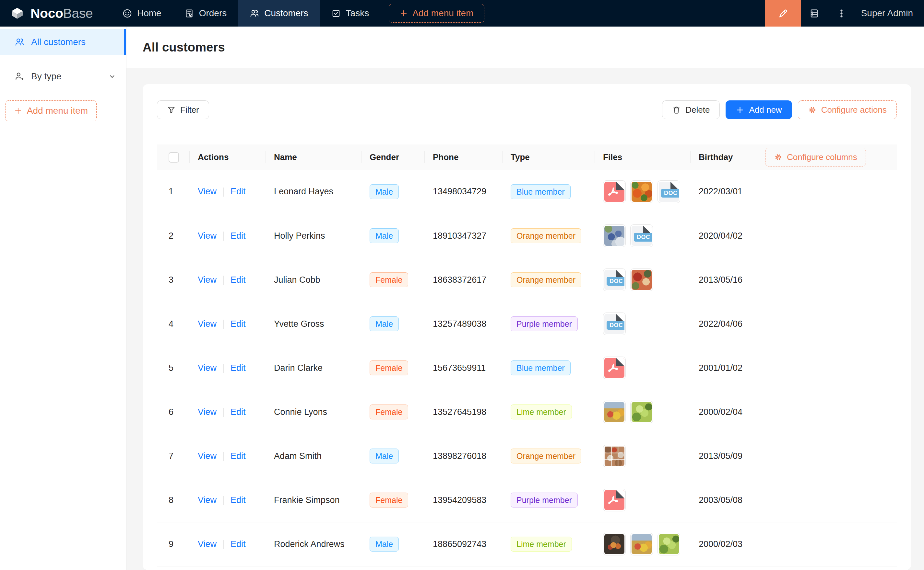 Image resolution: width=924 pixels, height=570 pixels. What do you see at coordinates (51, 14) in the screenshot?
I see `nocobase-logo: NocoBase` at bounding box center [51, 14].